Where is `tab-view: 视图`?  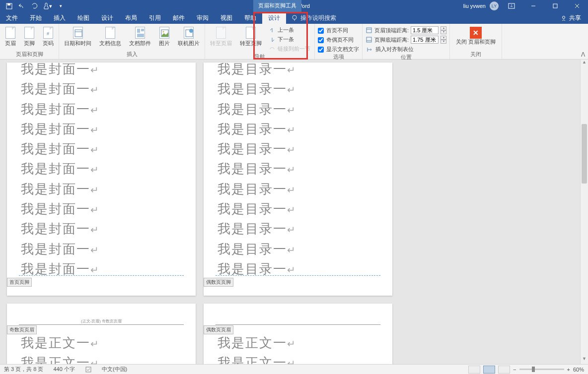 tab-view: 视图 is located at coordinates (226, 18).